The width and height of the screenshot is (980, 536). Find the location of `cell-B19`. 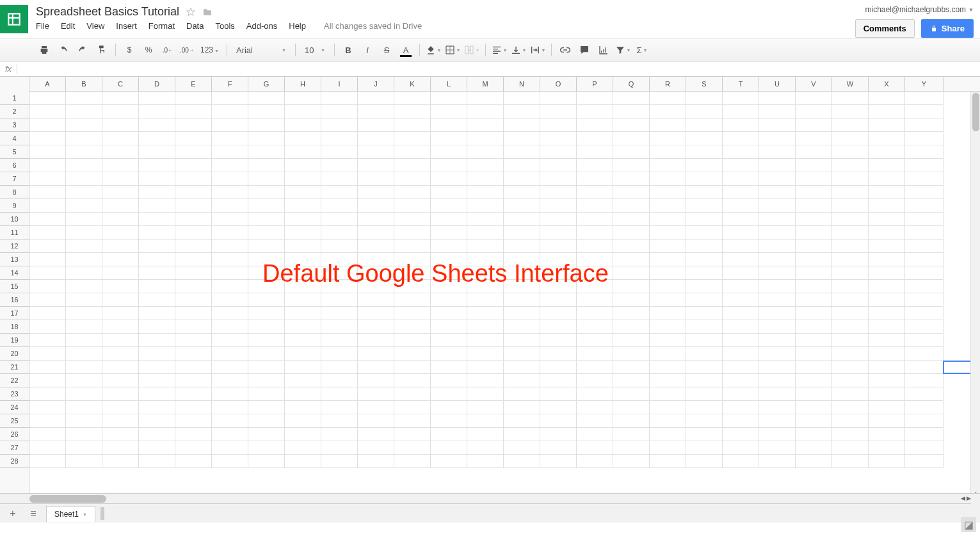

cell-B19 is located at coordinates (84, 341).